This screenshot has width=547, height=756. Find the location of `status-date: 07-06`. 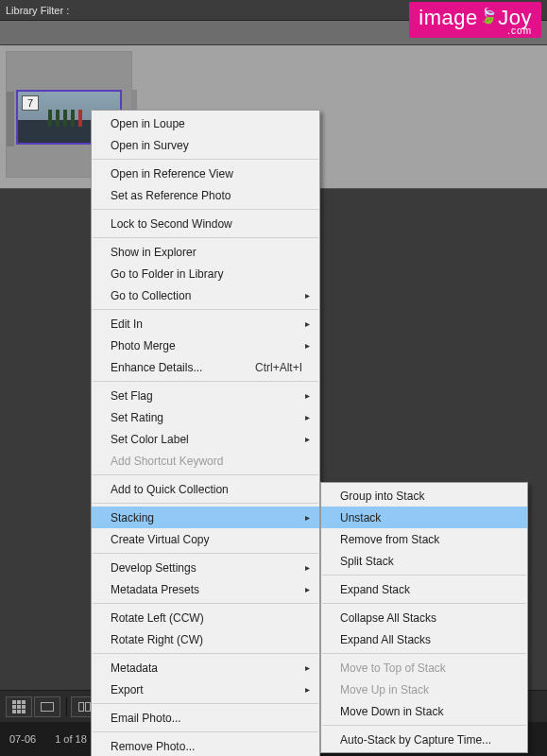

status-date: 07-06 is located at coordinates (23, 739).